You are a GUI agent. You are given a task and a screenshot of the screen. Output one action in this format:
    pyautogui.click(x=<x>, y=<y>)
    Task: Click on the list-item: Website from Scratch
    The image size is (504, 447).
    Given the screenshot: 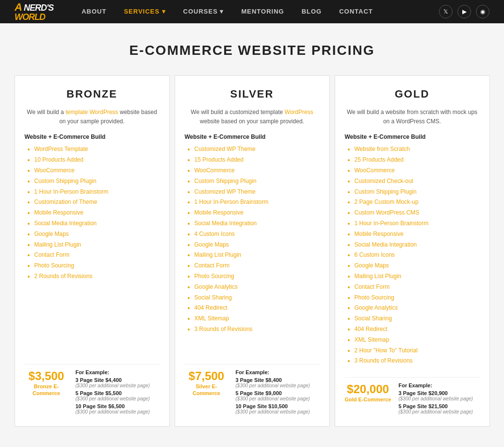 What is the action you would take?
    pyautogui.click(x=417, y=149)
    